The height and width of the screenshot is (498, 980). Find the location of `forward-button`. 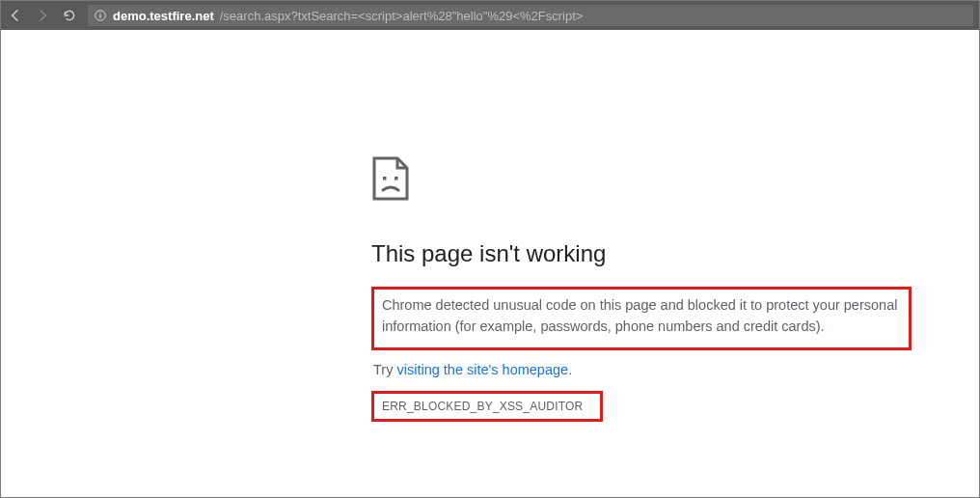

forward-button is located at coordinates (42, 15).